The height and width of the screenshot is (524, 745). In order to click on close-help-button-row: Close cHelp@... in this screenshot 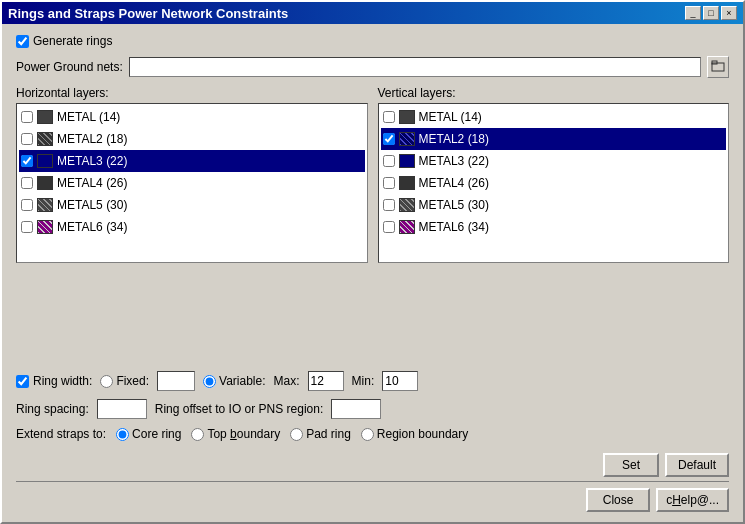, I will do `click(372, 496)`.